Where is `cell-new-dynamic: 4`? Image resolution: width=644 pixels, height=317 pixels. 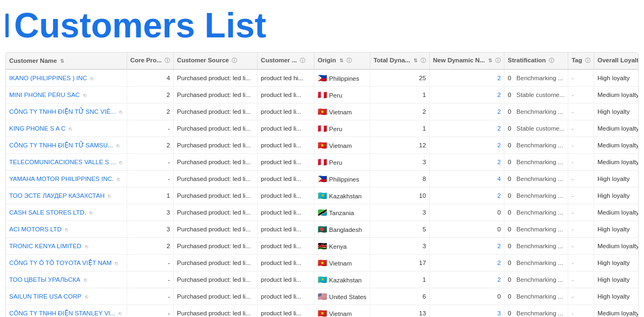 cell-new-dynamic: 4 is located at coordinates (467, 179).